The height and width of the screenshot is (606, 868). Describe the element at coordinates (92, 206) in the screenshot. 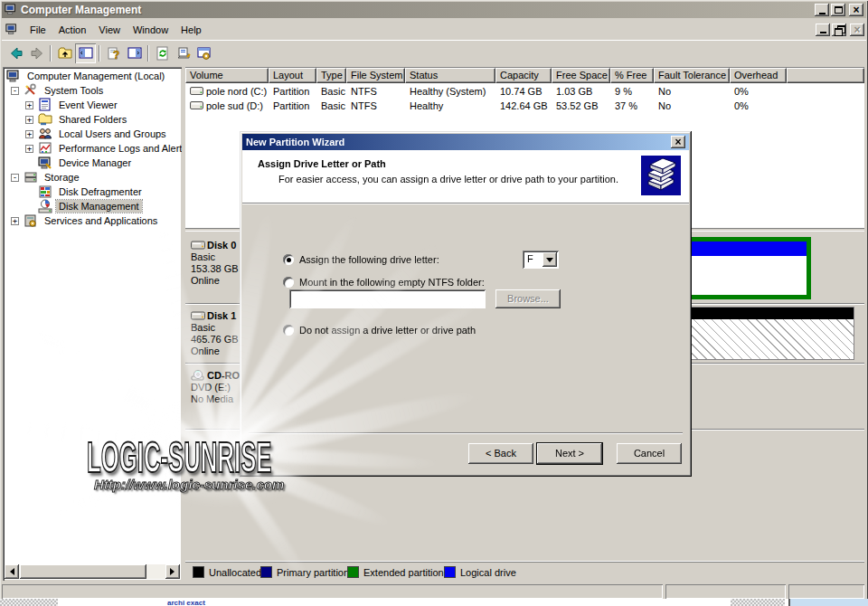

I see `tree-item-disk-management: Disk Management` at that location.